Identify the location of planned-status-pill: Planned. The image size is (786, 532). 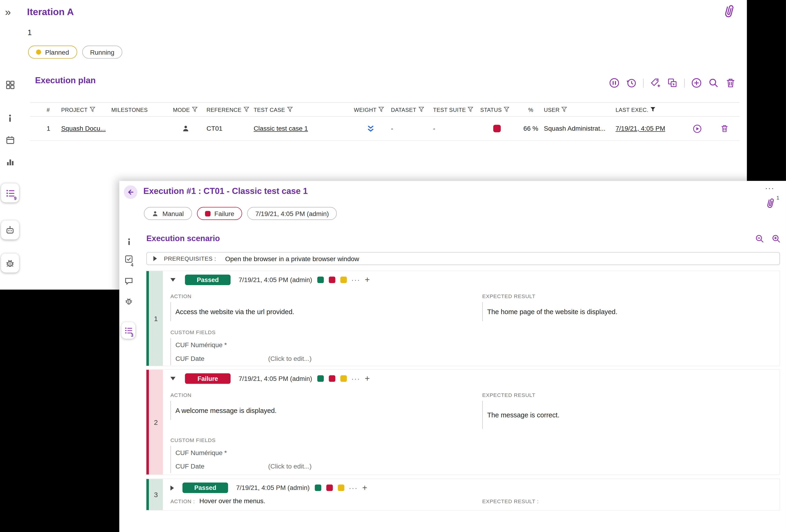
(53, 52).